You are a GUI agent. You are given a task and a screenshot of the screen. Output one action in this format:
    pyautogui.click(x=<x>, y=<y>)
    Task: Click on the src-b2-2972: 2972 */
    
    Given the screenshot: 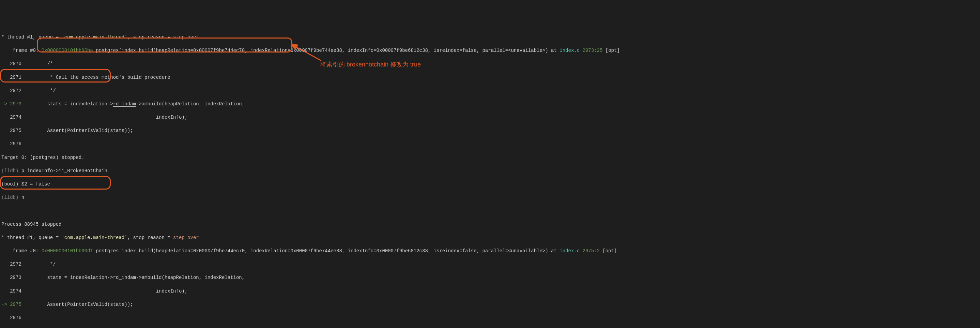 What is the action you would take?
    pyautogui.click(x=490, y=264)
    